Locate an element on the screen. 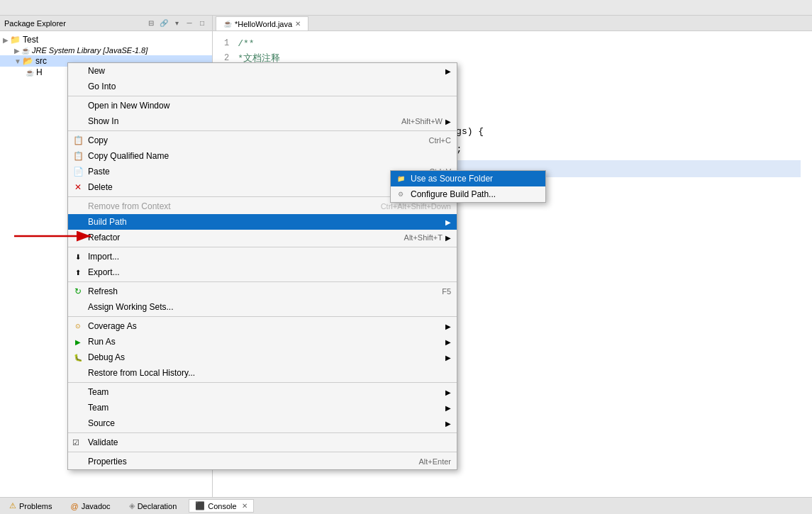  refactor-shortcut: Alt+Shift+T is located at coordinates (423, 238).